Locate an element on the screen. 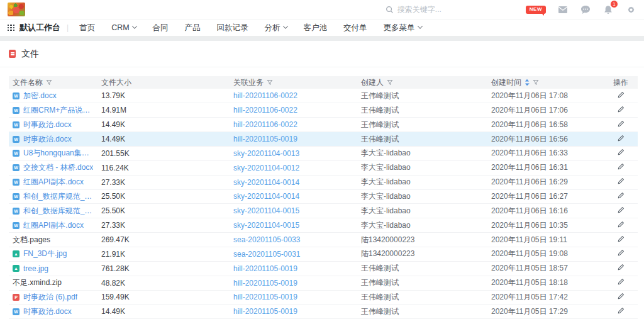 This screenshot has height=319, width=644. nav-bar: 默认工作台 | 首页CRM合同产品回款记录分析客户池交付单更多菜单 is located at coordinates (322, 28).